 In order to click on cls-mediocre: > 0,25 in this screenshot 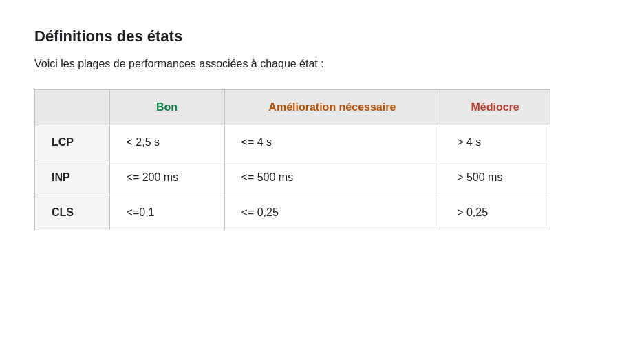, I will do `click(495, 213)`.